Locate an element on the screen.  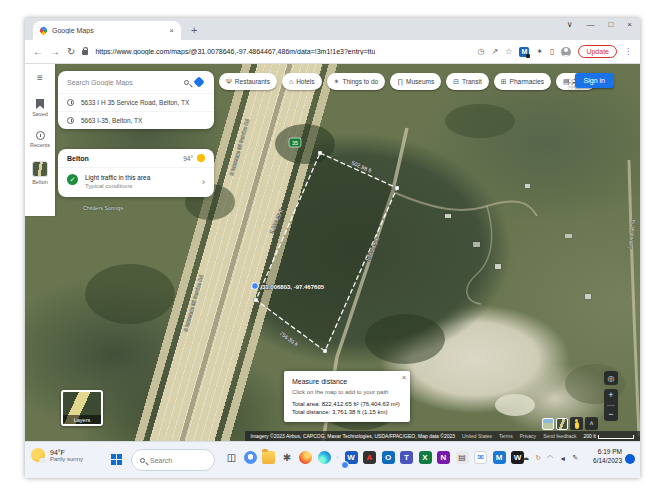
new-tab-button: + is located at coordinates (194, 32).